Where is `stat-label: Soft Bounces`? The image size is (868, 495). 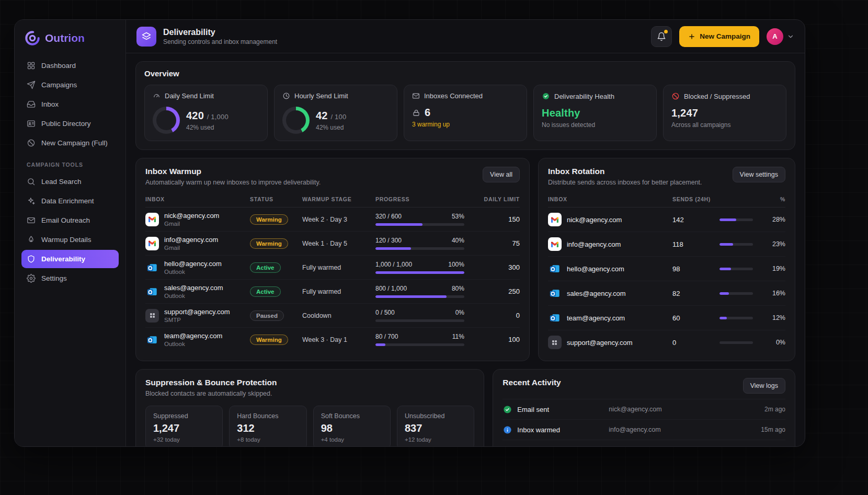
stat-label: Soft Bounces is located at coordinates (352, 416).